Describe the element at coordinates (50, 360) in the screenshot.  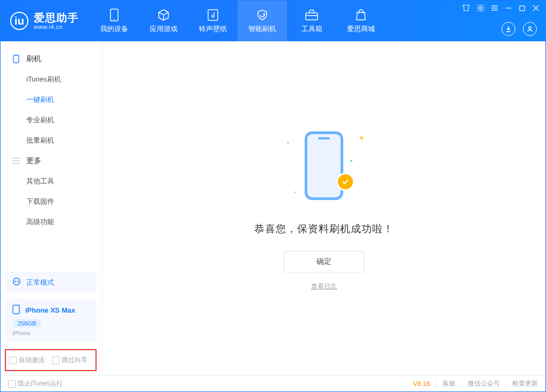
I see `bottom-options-highlight: 自动激活 跳过向导` at that location.